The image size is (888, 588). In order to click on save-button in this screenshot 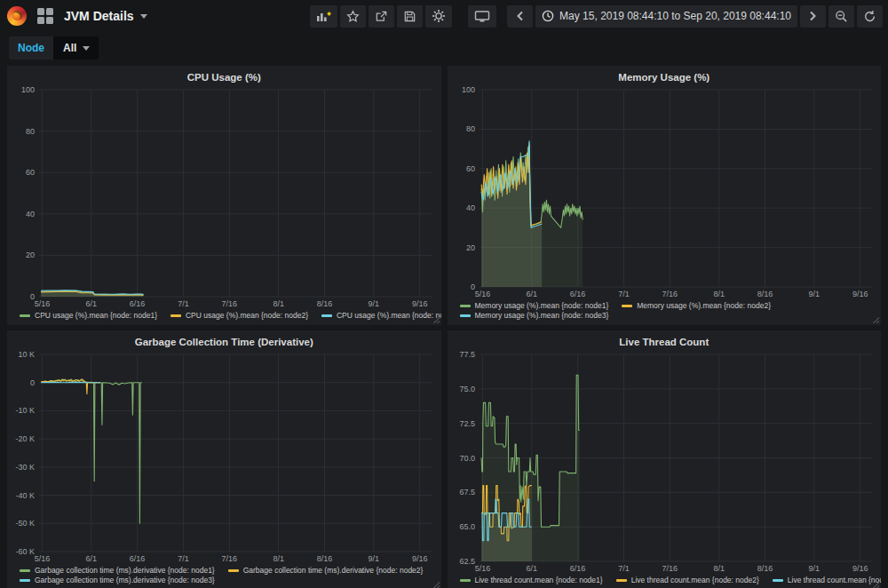, I will do `click(410, 16)`.